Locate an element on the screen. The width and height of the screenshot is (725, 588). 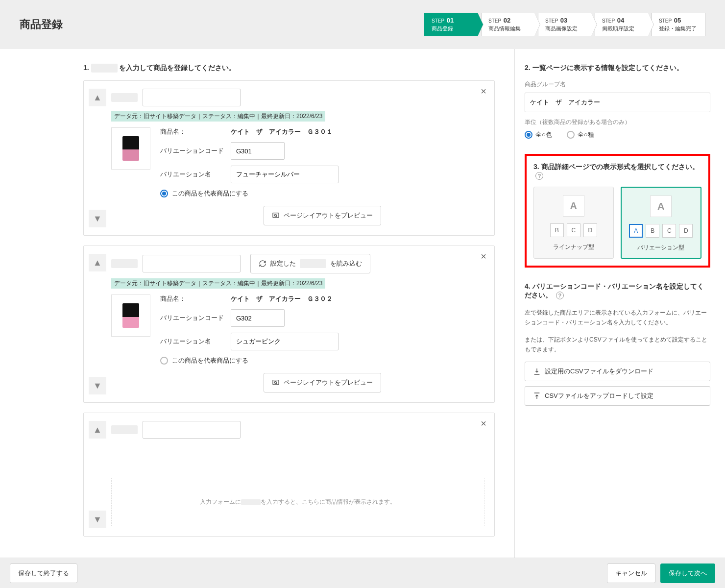
product-card: ▲ ▼ × データ元：旧サイト移築データ｜ステータス：編集中｜最終更新日：202… is located at coordinates (289, 158).